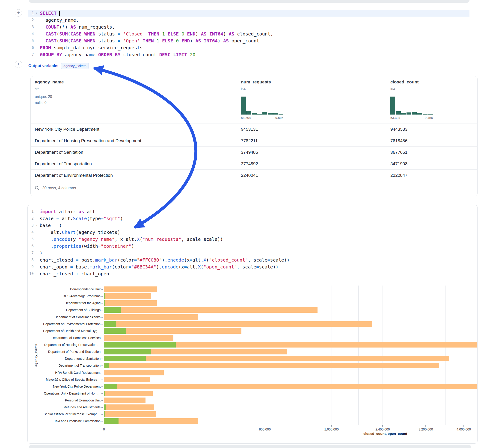 Image resolution: width=478 pixels, height=448 pixels. Describe the element at coordinates (252, 243) in the screenshot. I see `python-editor: 1import altair as alt2scale = alt.Scale(…` at that location.